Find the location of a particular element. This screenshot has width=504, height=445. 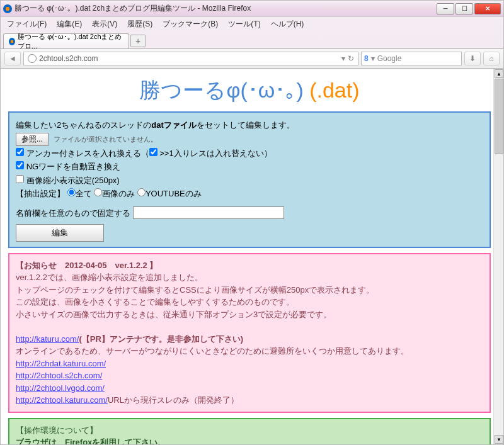

mirror-link-3: http://2chtool.lvgod.com/ is located at coordinates (60, 388).